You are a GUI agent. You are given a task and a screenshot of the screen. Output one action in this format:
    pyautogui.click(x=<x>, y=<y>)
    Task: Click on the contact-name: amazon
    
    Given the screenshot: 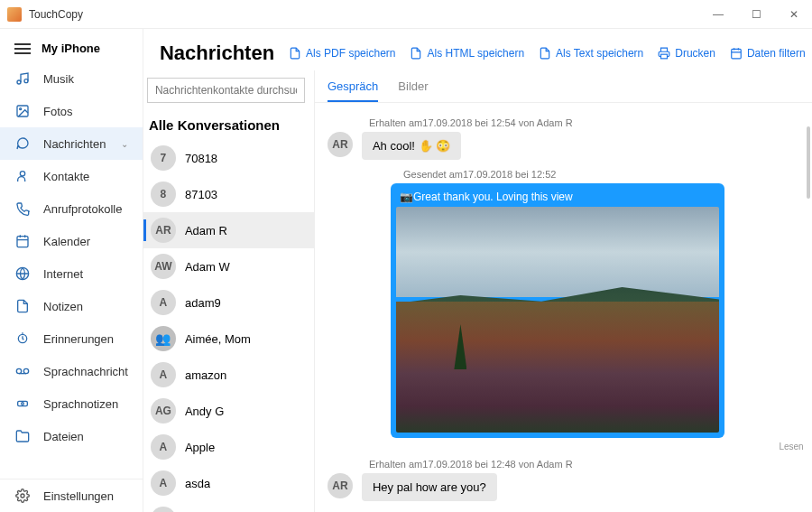 What is the action you would take?
    pyautogui.click(x=206, y=376)
    